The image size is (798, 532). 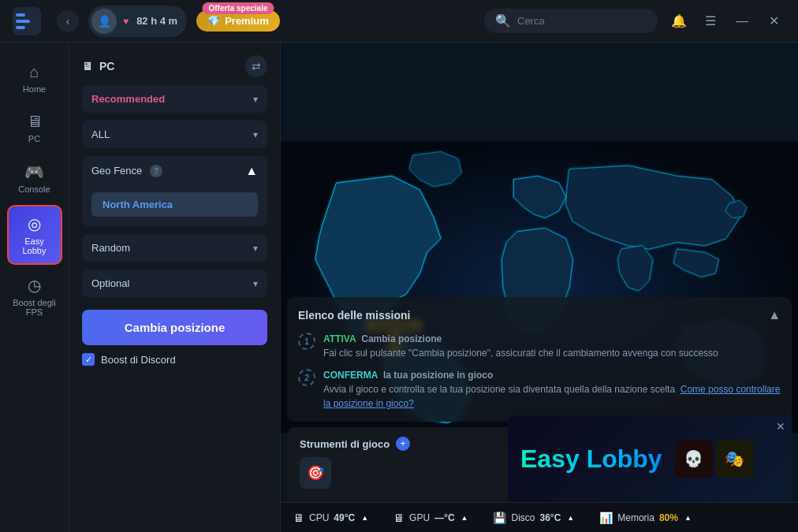 I want to click on optional-chevron: ▾, so click(x=255, y=284).